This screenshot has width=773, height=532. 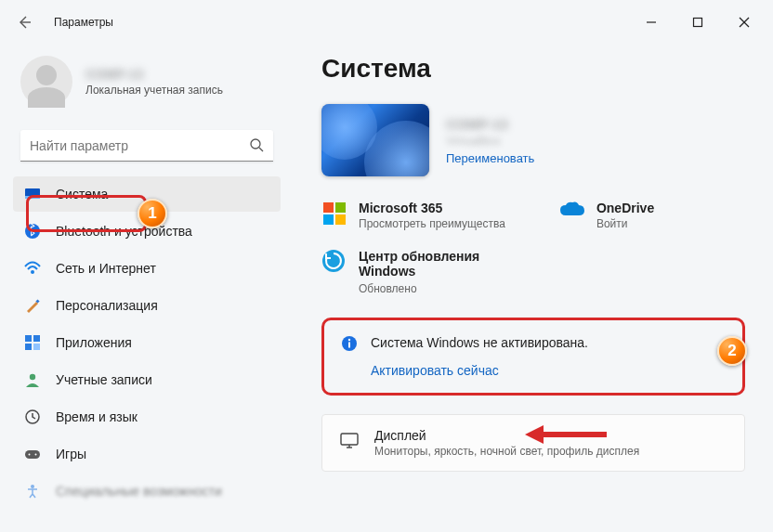 I want to click on m365-icon, so click(x=334, y=215).